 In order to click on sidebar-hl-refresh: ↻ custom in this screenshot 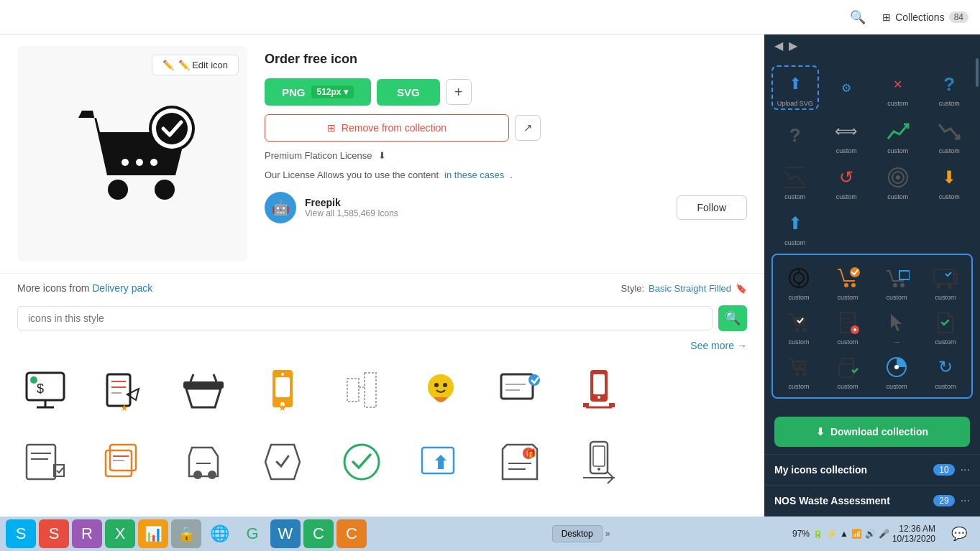, I will do `click(945, 371)`.